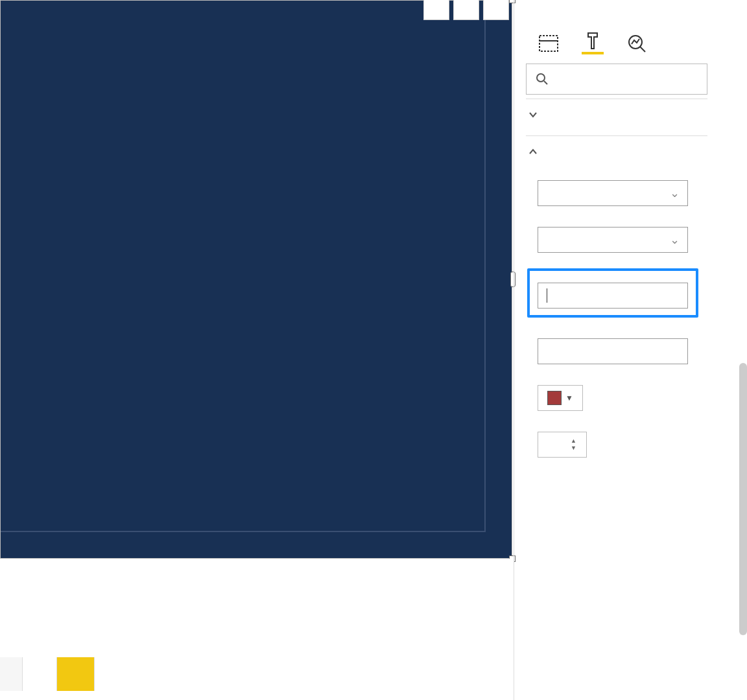 The height and width of the screenshot is (700, 747). I want to click on shape-control: ⌄, so click(622, 237).